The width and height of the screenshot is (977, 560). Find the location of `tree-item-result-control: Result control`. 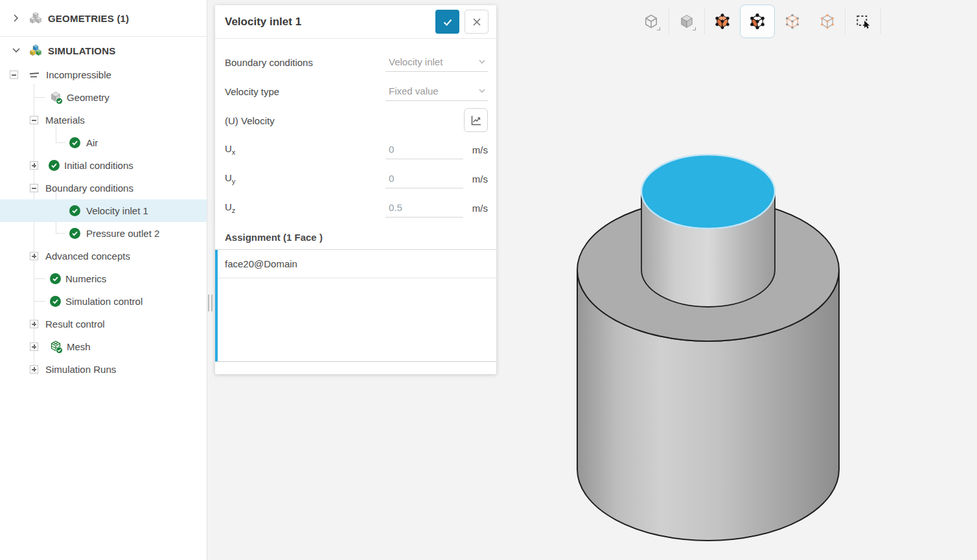

tree-item-result-control: Result control is located at coordinates (104, 324).